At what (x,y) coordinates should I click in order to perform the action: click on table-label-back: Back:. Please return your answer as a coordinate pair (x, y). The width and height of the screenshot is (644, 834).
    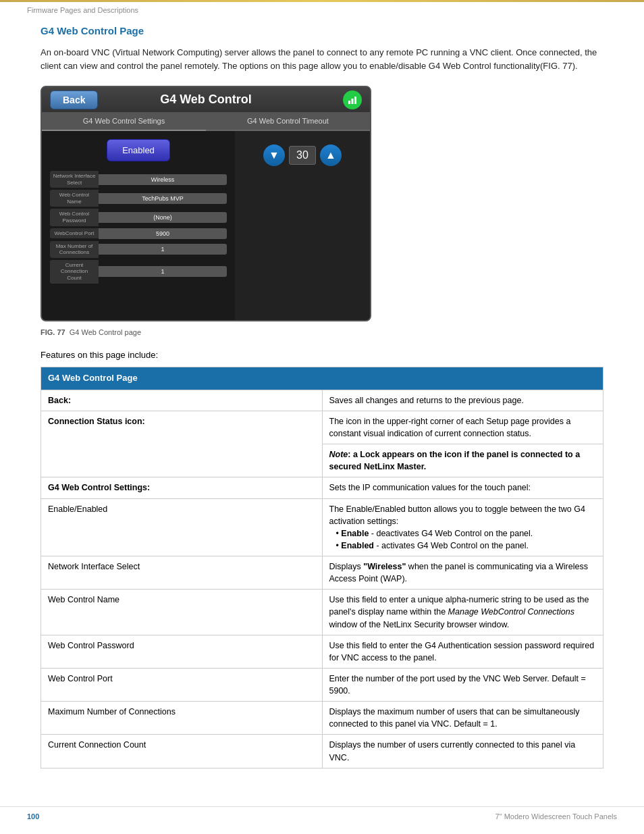
    Looking at the image, I should click on (182, 400).